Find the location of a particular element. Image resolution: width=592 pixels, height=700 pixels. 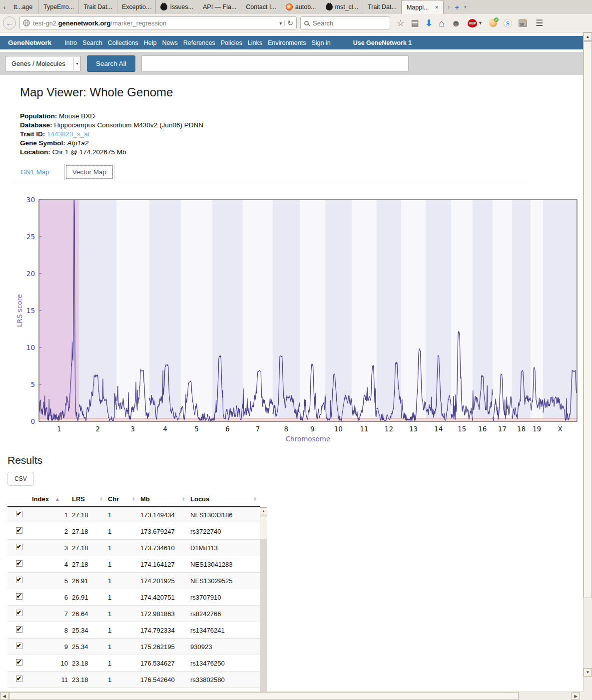

reload-icon: ↻ is located at coordinates (290, 23).